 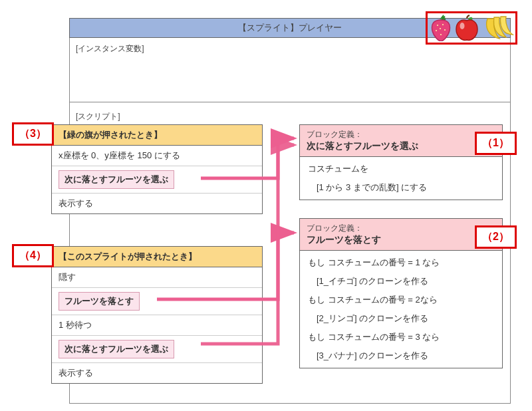 What do you see at coordinates (290, 102) in the screenshot?
I see `panel-divider` at bounding box center [290, 102].